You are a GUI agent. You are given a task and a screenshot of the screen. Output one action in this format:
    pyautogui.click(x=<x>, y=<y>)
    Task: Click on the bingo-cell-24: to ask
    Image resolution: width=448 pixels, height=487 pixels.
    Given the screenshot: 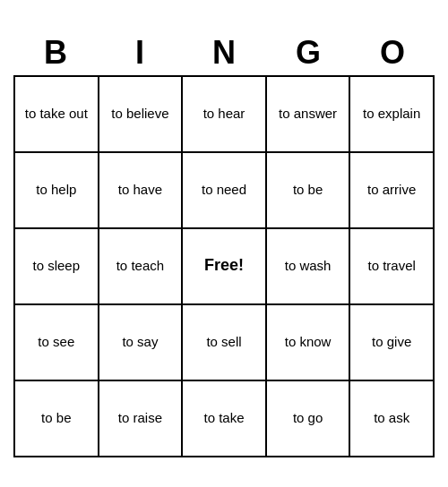 What is the action you would take?
    pyautogui.click(x=392, y=419)
    